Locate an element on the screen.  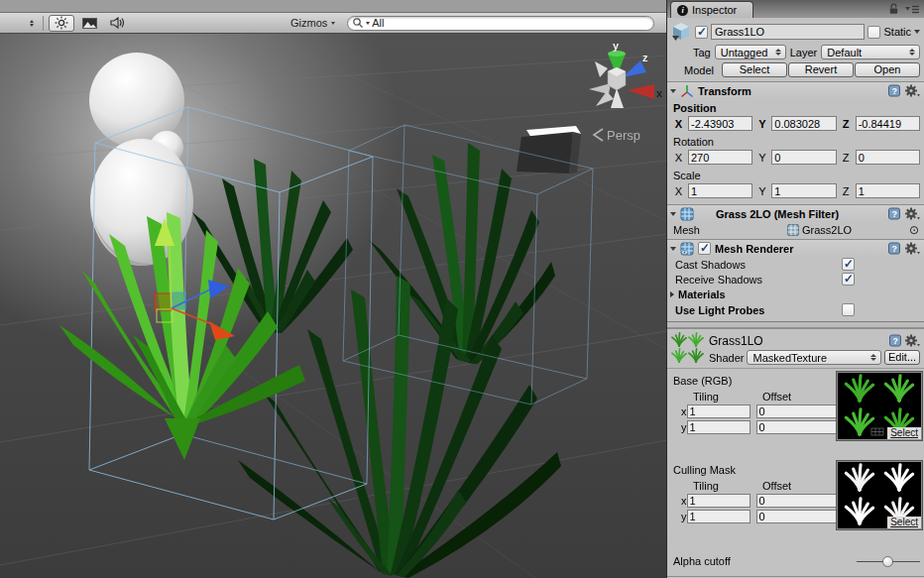
search-filter-chevron-icon is located at coordinates (368, 24).